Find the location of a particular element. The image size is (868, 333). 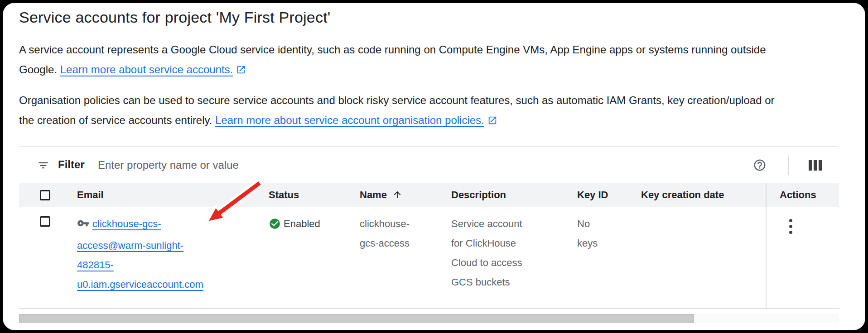

column-header-email: Email is located at coordinates (91, 195).